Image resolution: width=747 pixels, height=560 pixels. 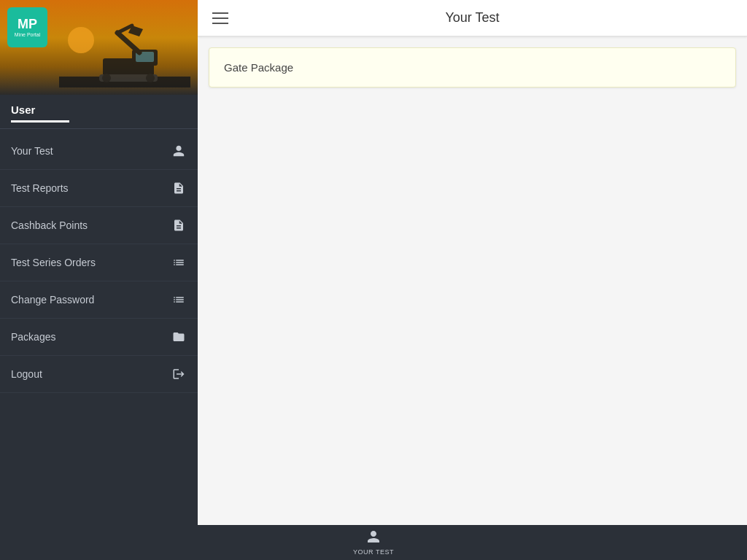 What do you see at coordinates (473, 67) in the screenshot?
I see `package-card-title: Gate Package` at bounding box center [473, 67].